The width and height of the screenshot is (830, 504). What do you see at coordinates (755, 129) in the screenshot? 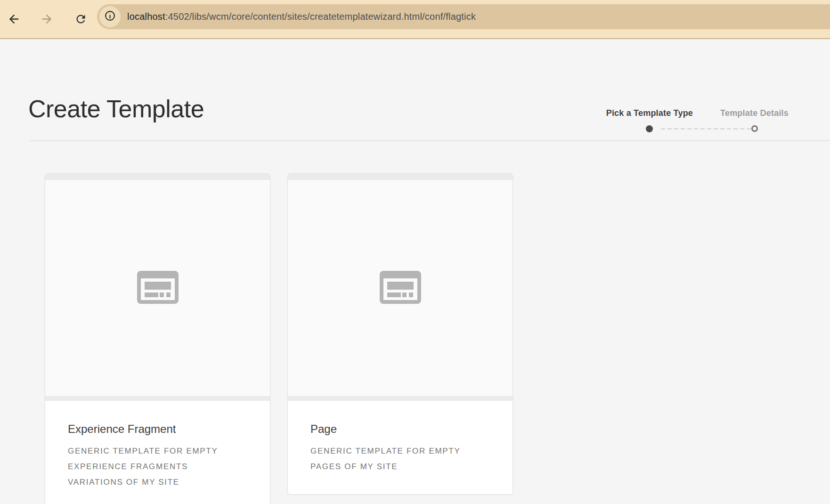
I see `step-upcoming-dot` at bounding box center [755, 129].